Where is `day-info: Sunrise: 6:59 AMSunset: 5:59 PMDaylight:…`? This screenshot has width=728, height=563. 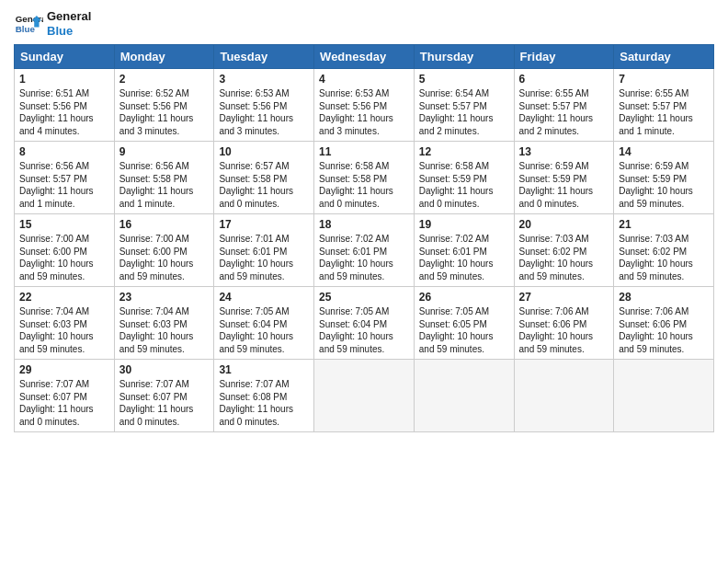 day-info: Sunrise: 6:59 AMSunset: 5:59 PMDaylight:… is located at coordinates (664, 185).